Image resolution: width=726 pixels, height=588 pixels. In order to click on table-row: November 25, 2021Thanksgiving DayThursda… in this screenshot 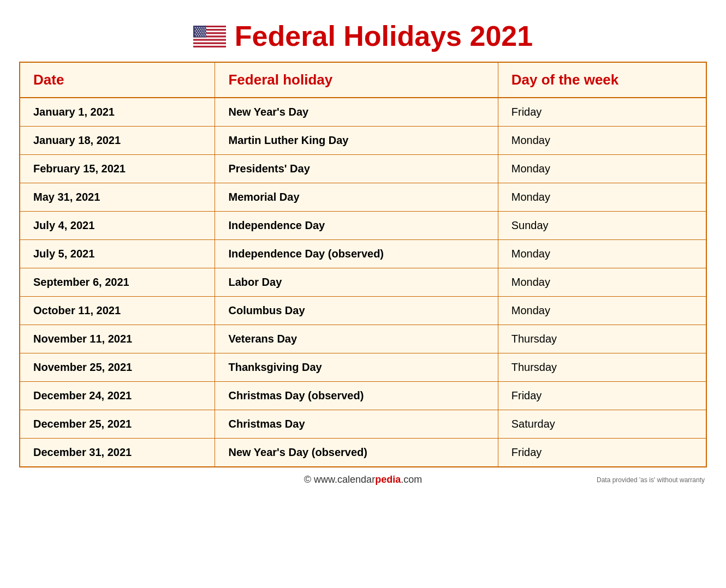, I will do `click(363, 368)`.